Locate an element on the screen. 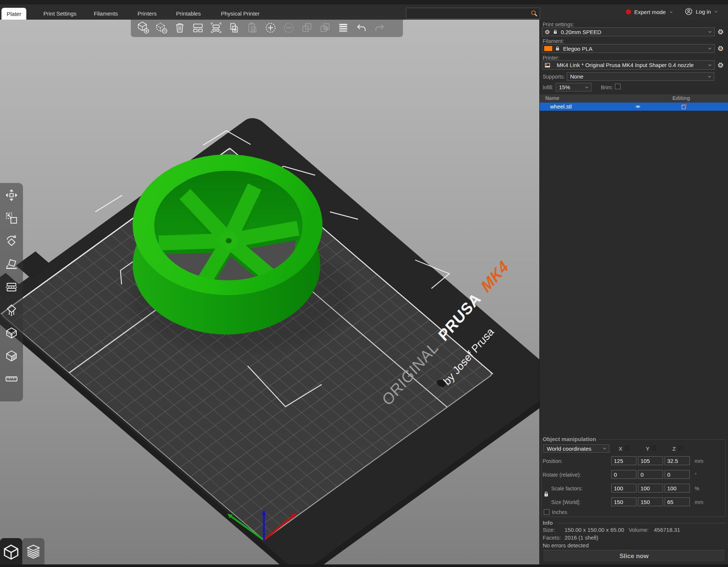 This screenshot has height=567, width=728. coordinates-value: World coordinates is located at coordinates (574, 449).